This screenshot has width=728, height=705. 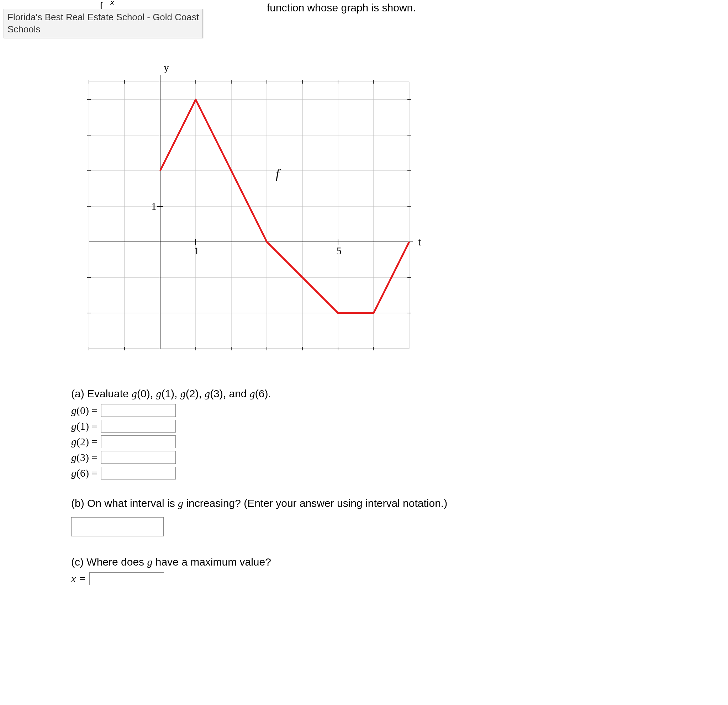 I want to click on part-c-prompt: (c) Where does g have a maximum value?, so click(x=400, y=562).